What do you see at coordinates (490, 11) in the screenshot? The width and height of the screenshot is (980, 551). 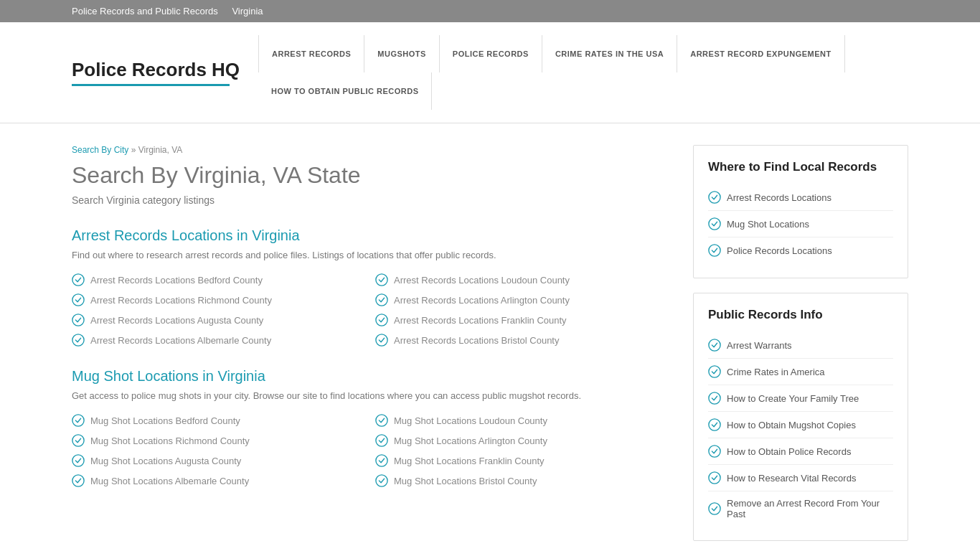 I see `top-bar: Police Records and Public Records Virgin…` at bounding box center [490, 11].